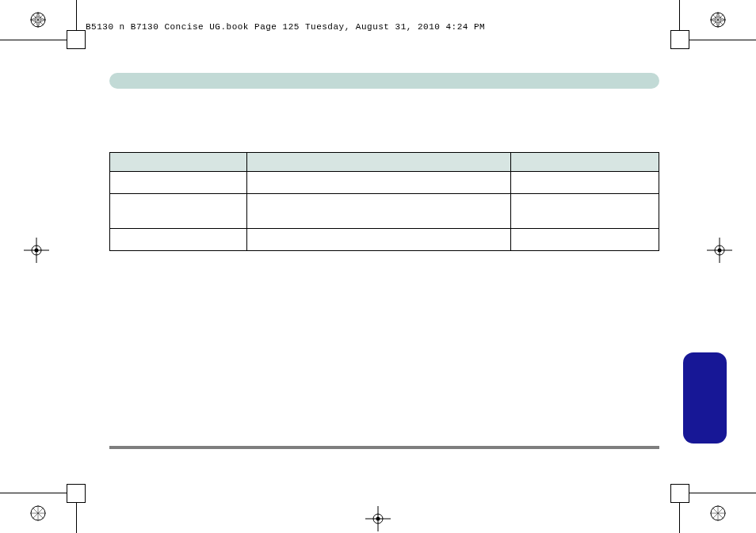 Image resolution: width=756 pixels, height=533 pixels. I want to click on content-table, so click(384, 201).